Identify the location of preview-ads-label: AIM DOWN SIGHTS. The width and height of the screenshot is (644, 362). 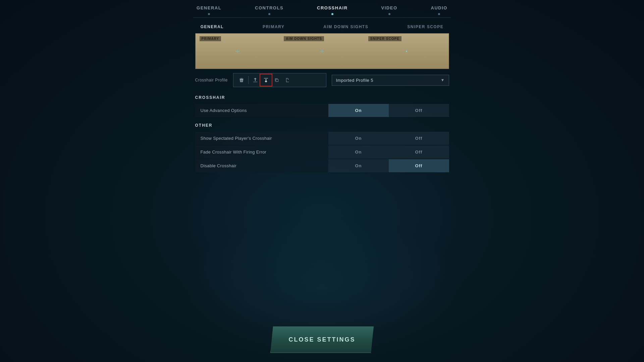
(304, 39).